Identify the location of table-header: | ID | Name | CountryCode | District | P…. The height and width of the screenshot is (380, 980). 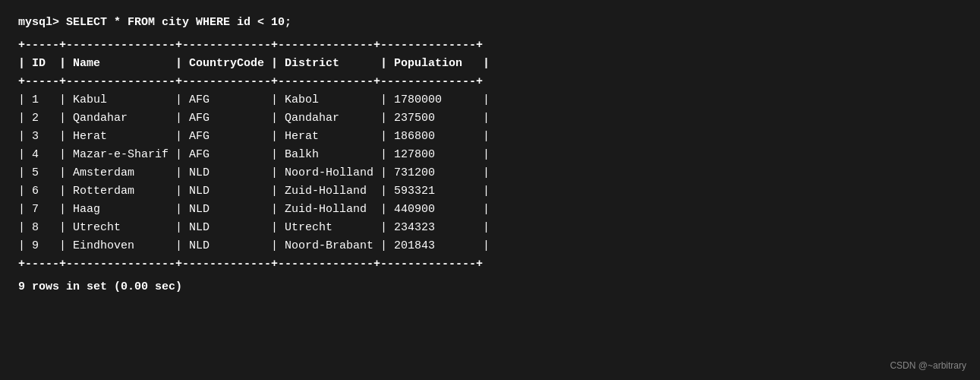
(490, 64).